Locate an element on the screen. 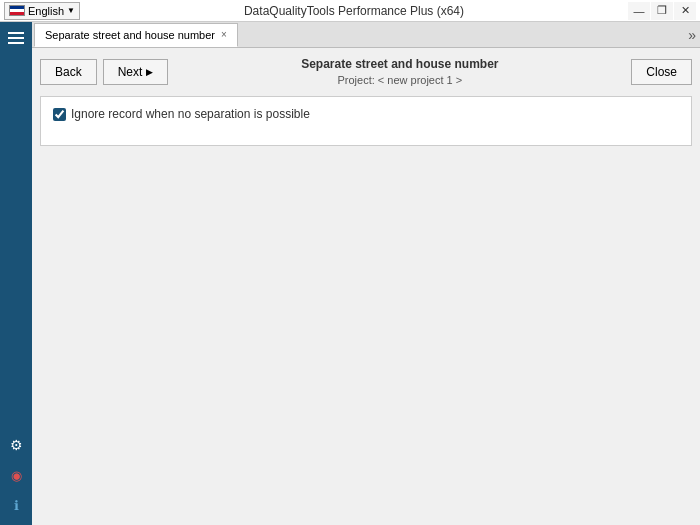  tab-overflow-button: » is located at coordinates (692, 35).